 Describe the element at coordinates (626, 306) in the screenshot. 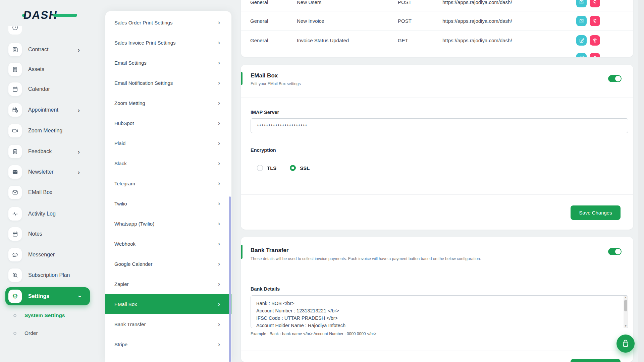

I see `scroll-thumb` at that location.